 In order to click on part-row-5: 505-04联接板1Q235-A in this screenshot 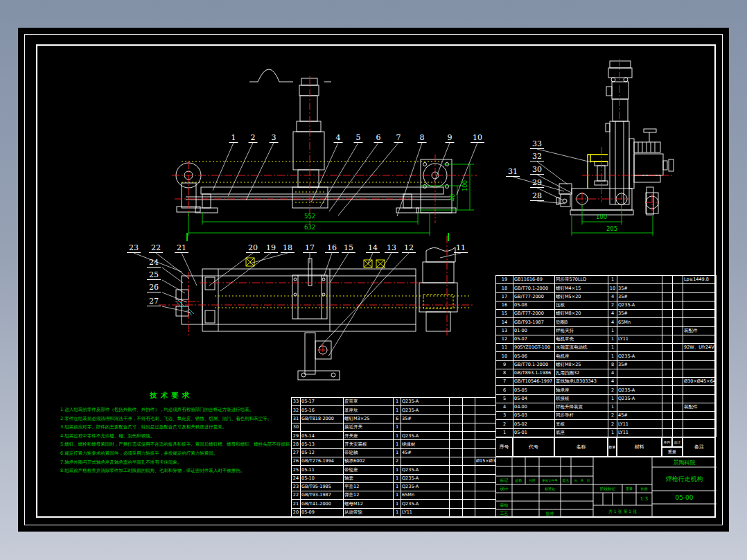, I will do `click(606, 399)`.